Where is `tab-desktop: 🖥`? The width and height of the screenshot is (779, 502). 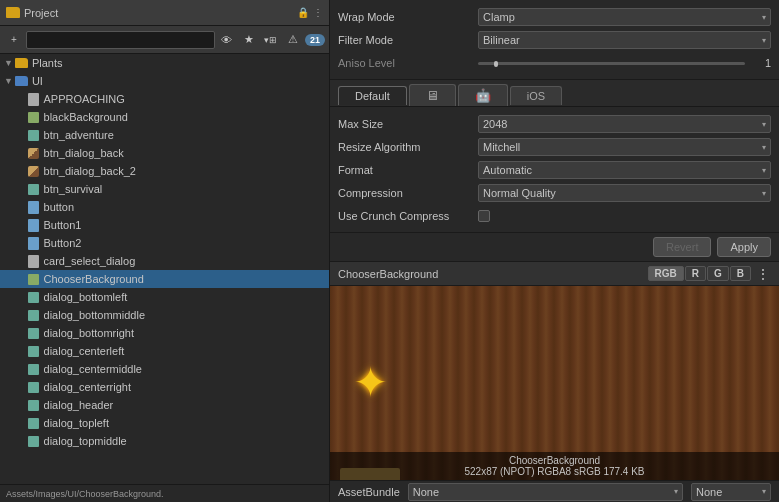
tab-desktop: 🖥 is located at coordinates (432, 95).